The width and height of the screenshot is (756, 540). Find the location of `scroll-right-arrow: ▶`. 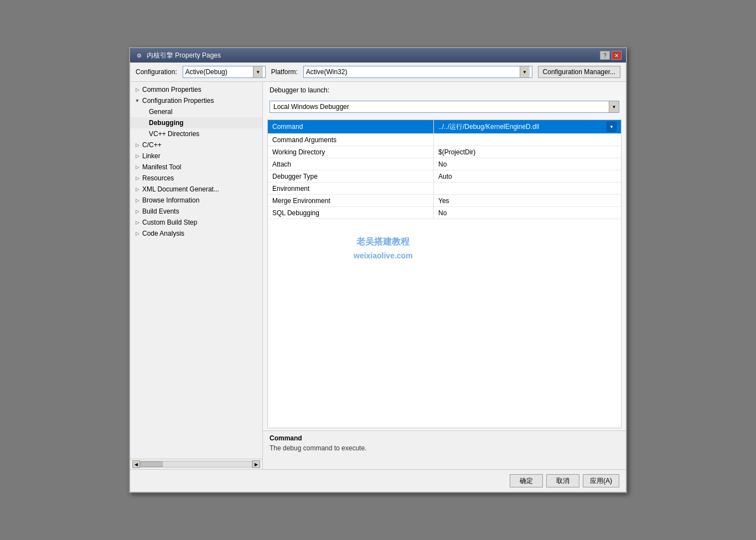

scroll-right-arrow: ▶ is located at coordinates (256, 464).